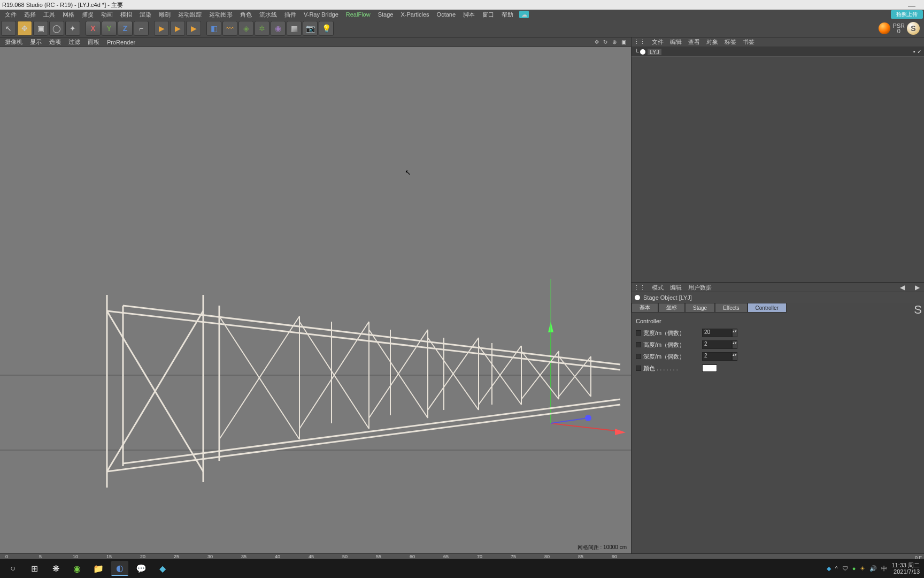 Image resolution: width=924 pixels, height=578 pixels. What do you see at coordinates (163, 568) in the screenshot?
I see `app-other-icon: ◆` at bounding box center [163, 568].